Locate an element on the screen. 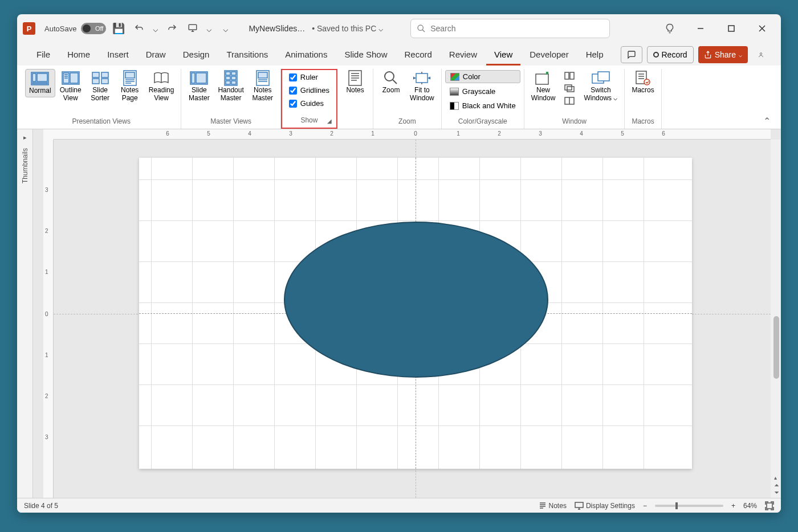 The image size is (798, 532). zoom-button: Zoom is located at coordinates (391, 83).